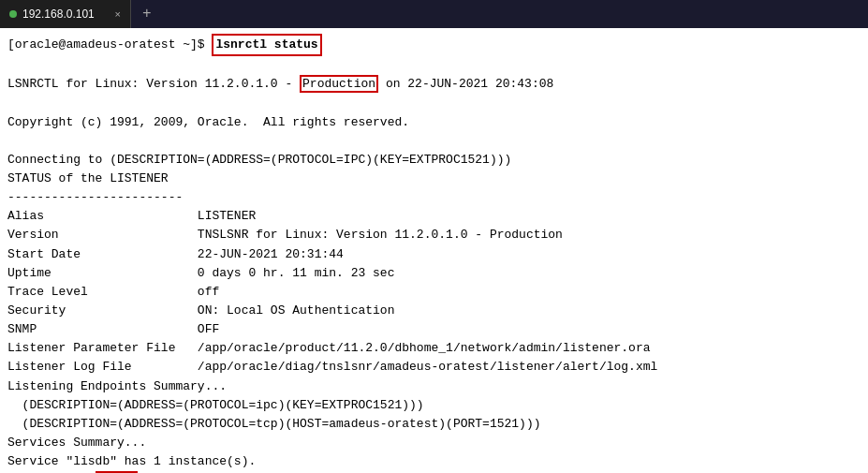 This screenshot has height=473, width=868. Describe the element at coordinates (434, 387) in the screenshot. I see `output-line-endpoints: Listening Endpoints Summary...` at that location.